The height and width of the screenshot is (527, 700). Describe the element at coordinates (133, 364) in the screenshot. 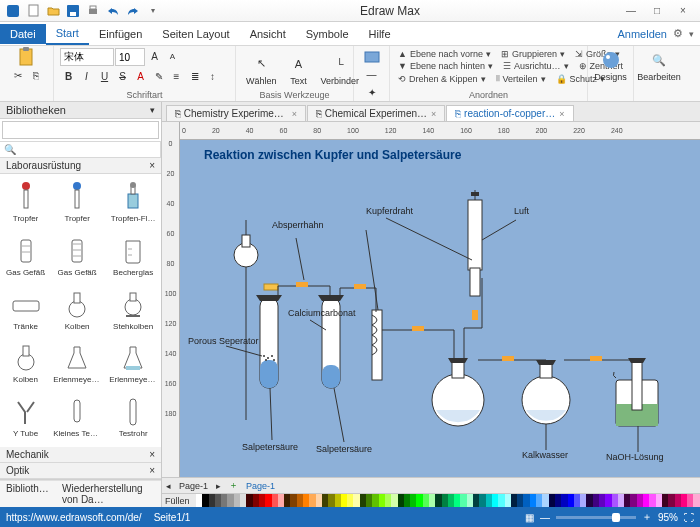

I see `shape-erlenmeyer2: Erlenmeyer…` at that location.